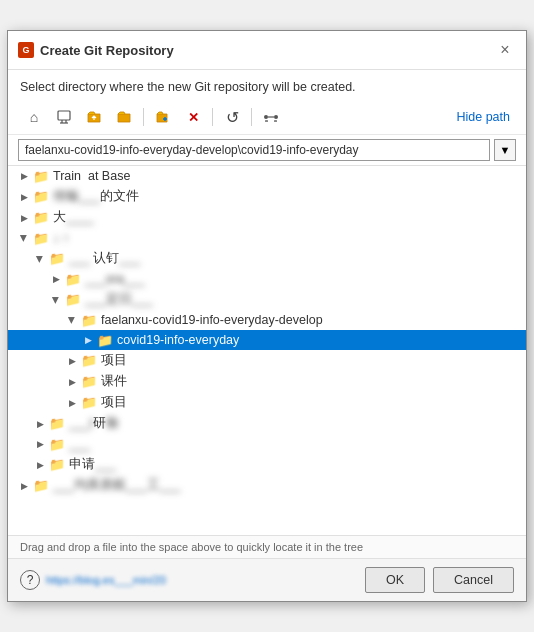  Describe the element at coordinates (483, 117) in the screenshot. I see `hide-path-button: Hide path` at that location.